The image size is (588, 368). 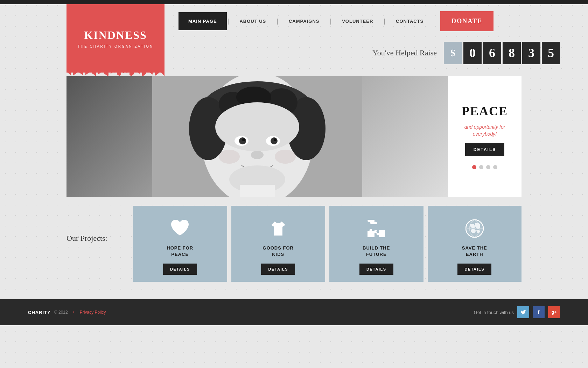 What do you see at coordinates (453, 53) in the screenshot?
I see `counter-currency: $` at bounding box center [453, 53].